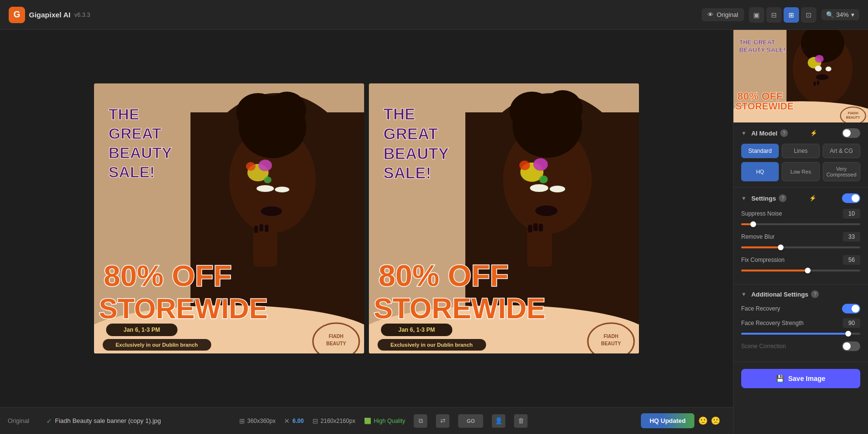 Image resolution: width=868 pixels, height=434 pixels. What do you see at coordinates (774, 271) in the screenshot?
I see `fix-compression-slider-fill` at bounding box center [774, 271].